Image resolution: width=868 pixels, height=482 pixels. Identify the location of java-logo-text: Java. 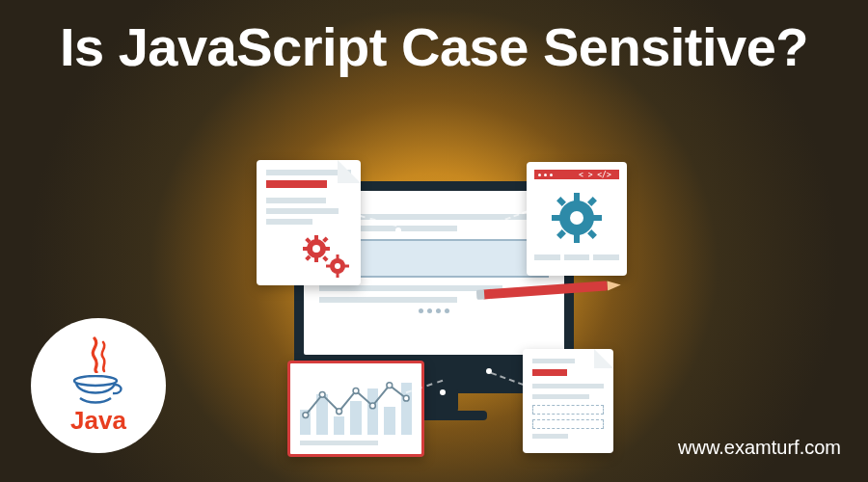
(98, 420).